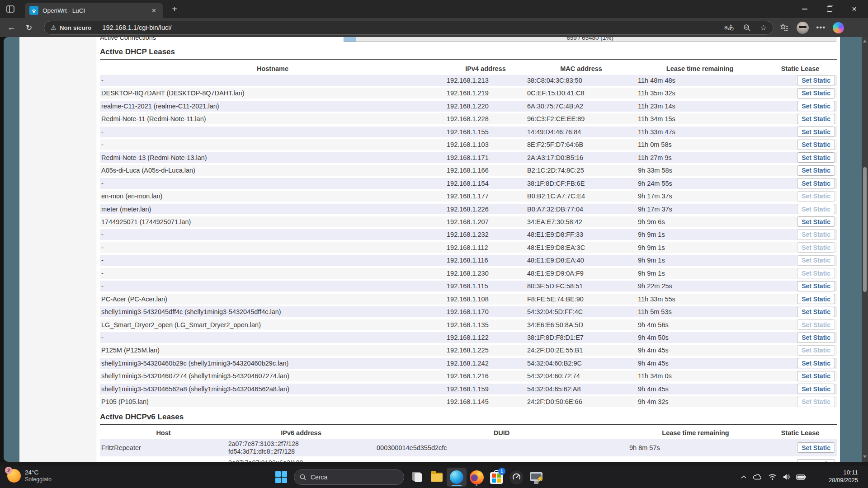  What do you see at coordinates (154, 11) in the screenshot?
I see `close-tab-icon: ✕` at bounding box center [154, 11].